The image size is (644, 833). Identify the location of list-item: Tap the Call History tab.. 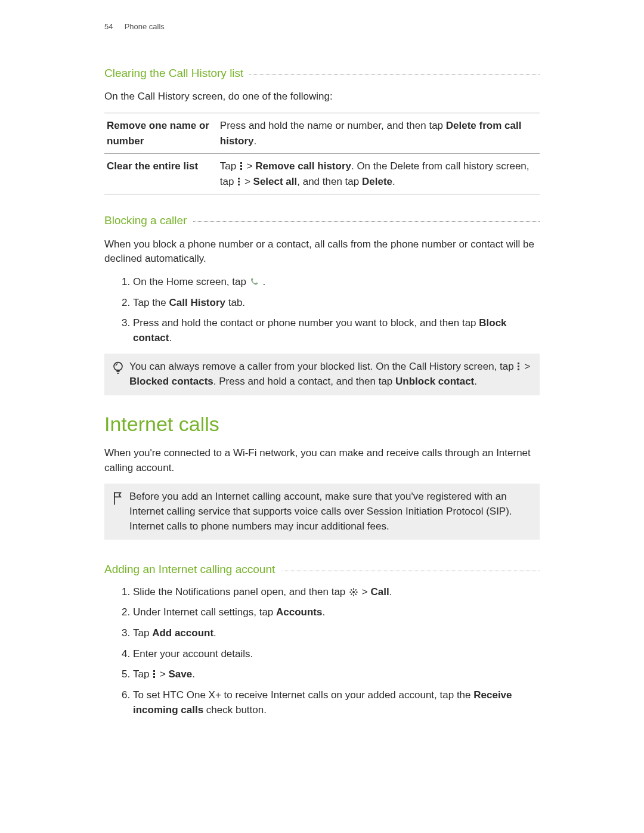
(336, 303).